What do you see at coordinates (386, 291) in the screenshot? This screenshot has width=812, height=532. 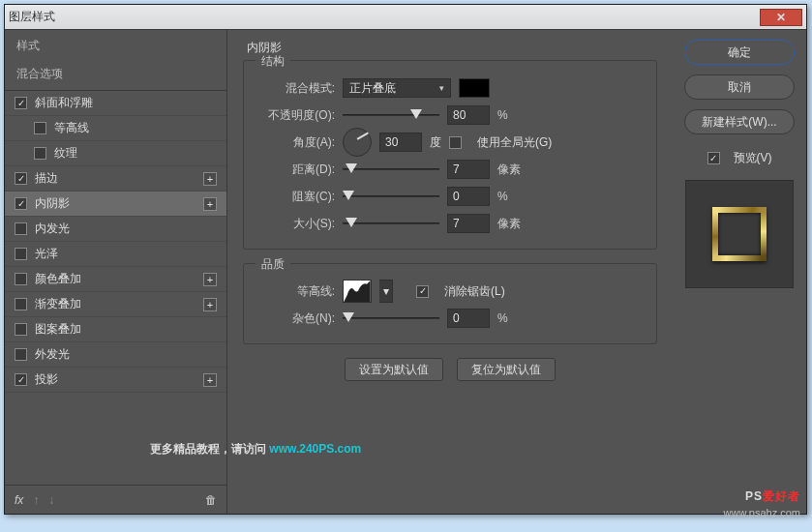 I see `chevron-down-icon: ▾` at bounding box center [386, 291].